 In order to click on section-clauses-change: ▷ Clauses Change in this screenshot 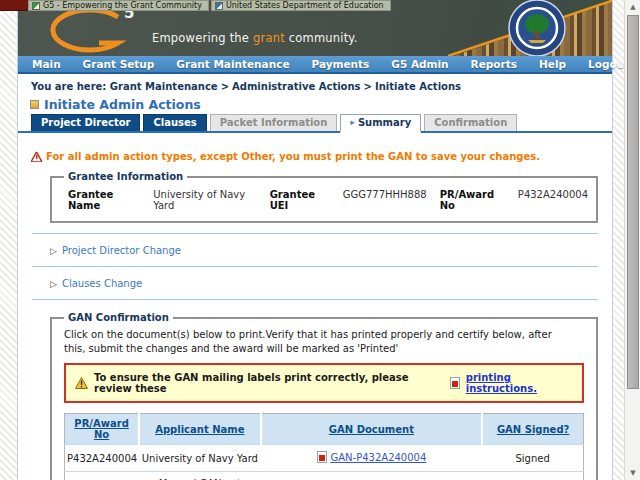, I will do `click(331, 284)`.